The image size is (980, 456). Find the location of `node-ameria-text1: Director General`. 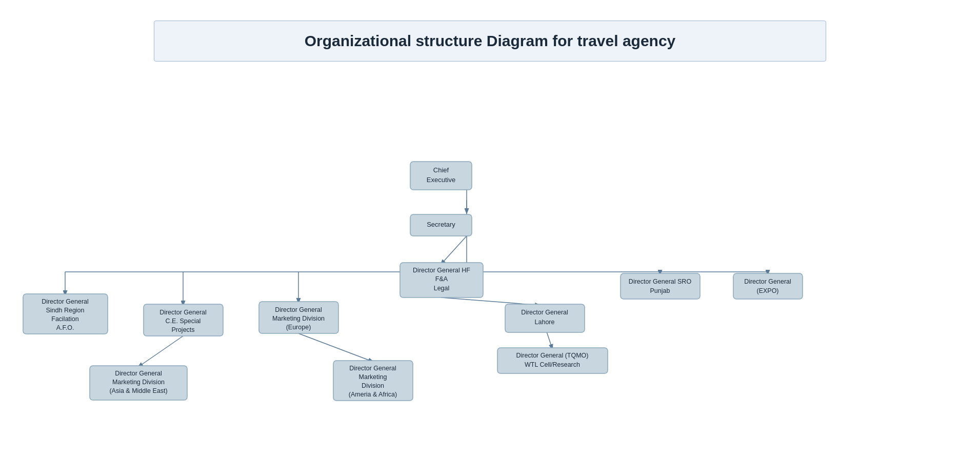

node-ameria-text1: Director General is located at coordinates (373, 368).